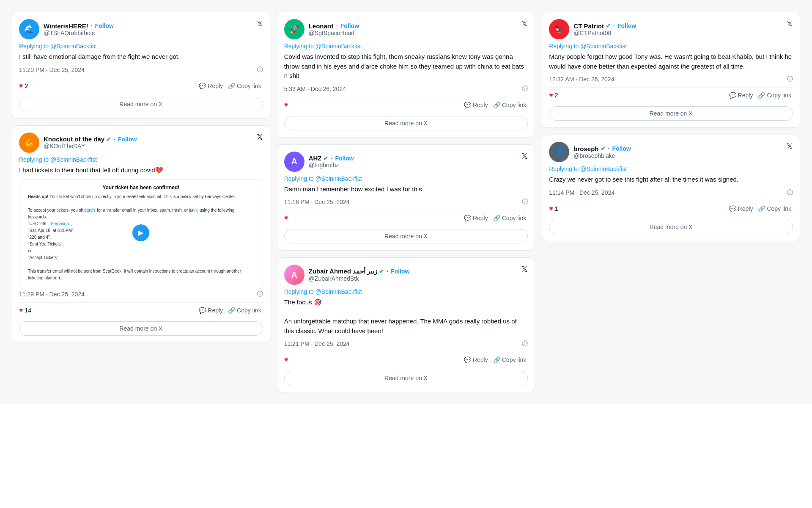  I want to click on info-icon-3: ⓘ, so click(525, 89).